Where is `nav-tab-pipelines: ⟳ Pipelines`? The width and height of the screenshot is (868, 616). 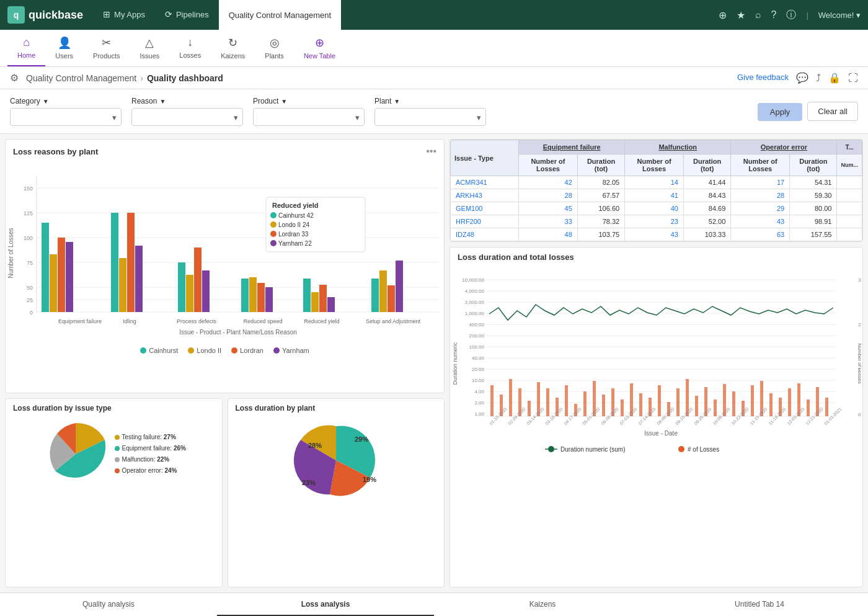 nav-tab-pipelines: ⟳ Pipelines is located at coordinates (187, 15).